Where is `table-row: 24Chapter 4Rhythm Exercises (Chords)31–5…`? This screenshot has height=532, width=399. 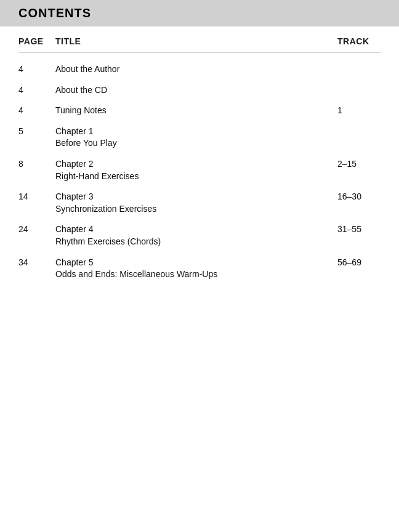
table-row: 24Chapter 4Rhythm Exercises (Chords)31–5… is located at coordinates (200, 235).